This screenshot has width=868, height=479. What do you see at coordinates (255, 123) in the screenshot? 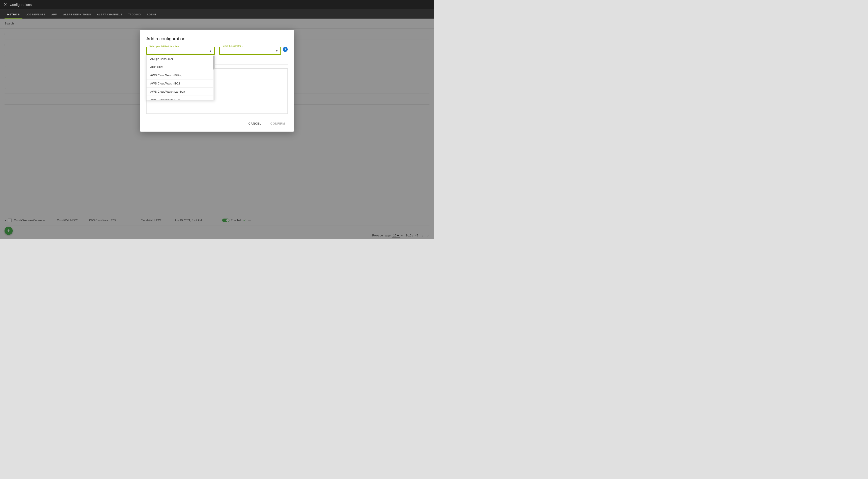
I see `cancel-button: CANCEL` at bounding box center [255, 123].